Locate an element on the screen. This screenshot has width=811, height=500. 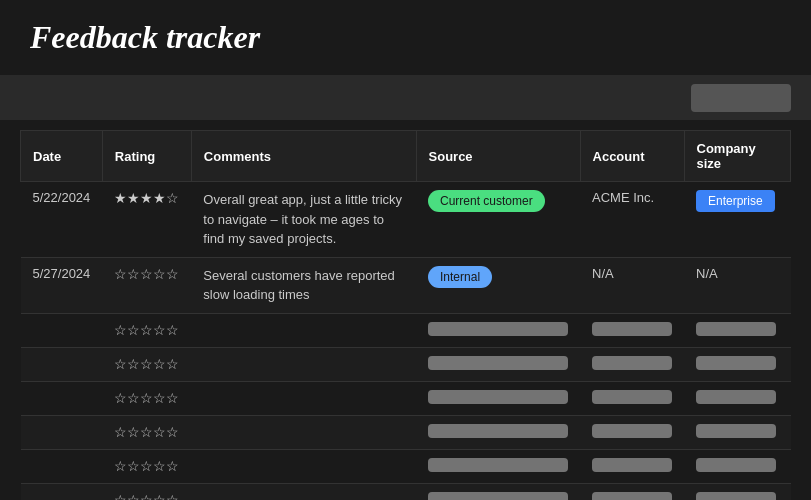
table-row: 5/27/2024☆☆☆☆☆Several customers have rep… is located at coordinates (406, 285).